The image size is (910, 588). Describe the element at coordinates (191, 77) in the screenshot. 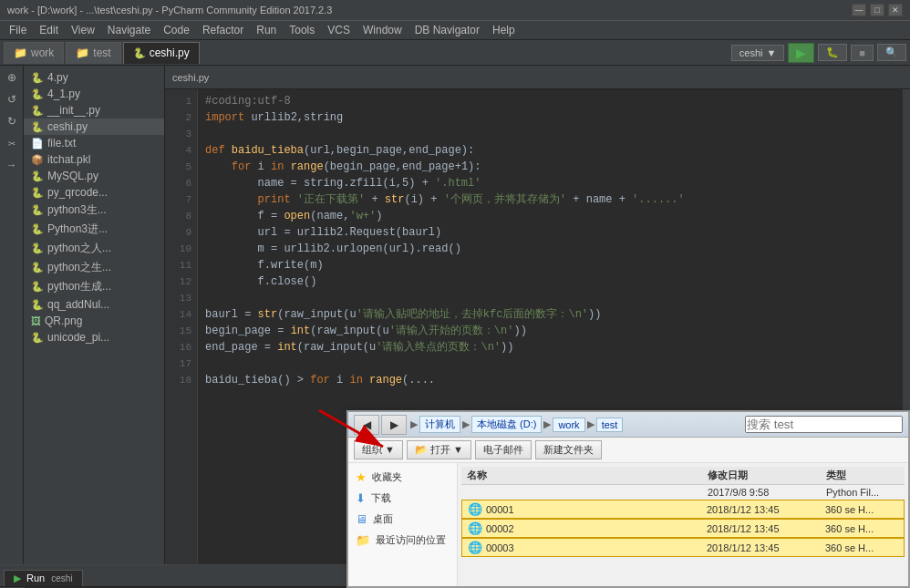

I see `breadcrumb: ceshi.py` at that location.